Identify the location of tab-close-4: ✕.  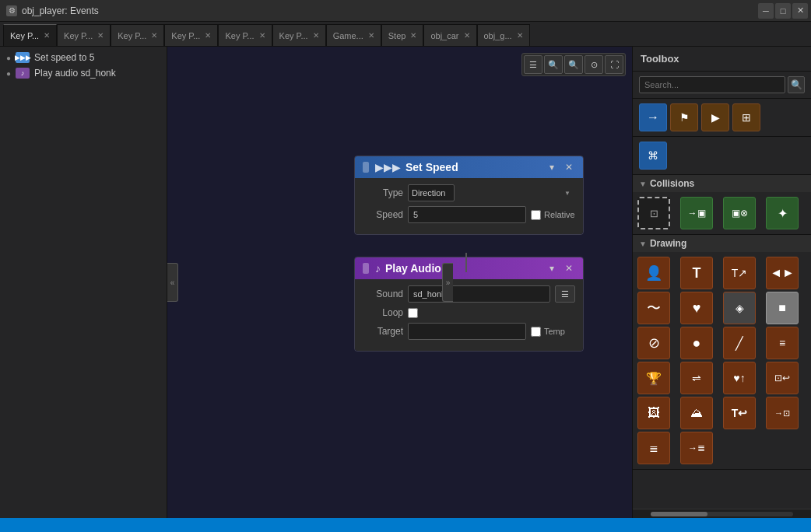
(208, 36).